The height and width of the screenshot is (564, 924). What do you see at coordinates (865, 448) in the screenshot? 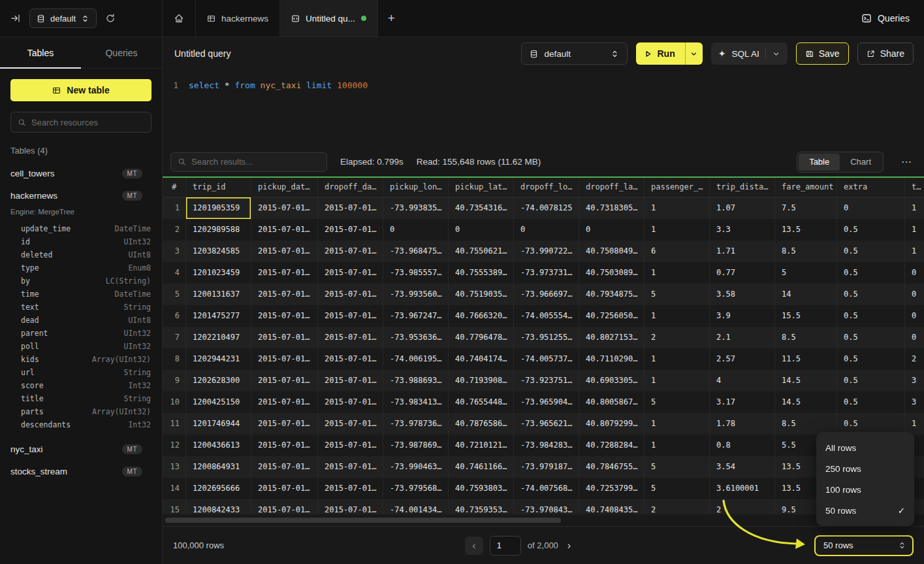
I see `menu-item-all-rows: All rows` at bounding box center [865, 448].